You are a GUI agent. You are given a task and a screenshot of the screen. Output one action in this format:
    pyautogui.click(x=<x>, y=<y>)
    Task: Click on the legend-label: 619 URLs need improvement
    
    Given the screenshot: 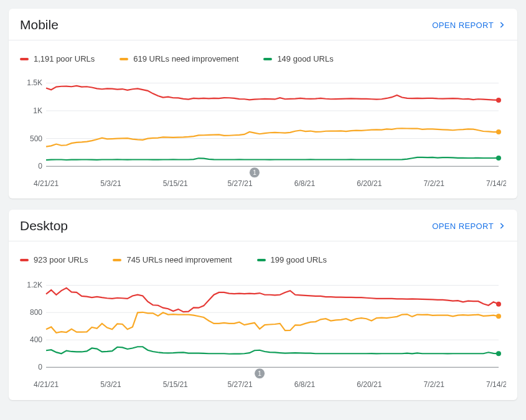 What is the action you would take?
    pyautogui.click(x=186, y=58)
    